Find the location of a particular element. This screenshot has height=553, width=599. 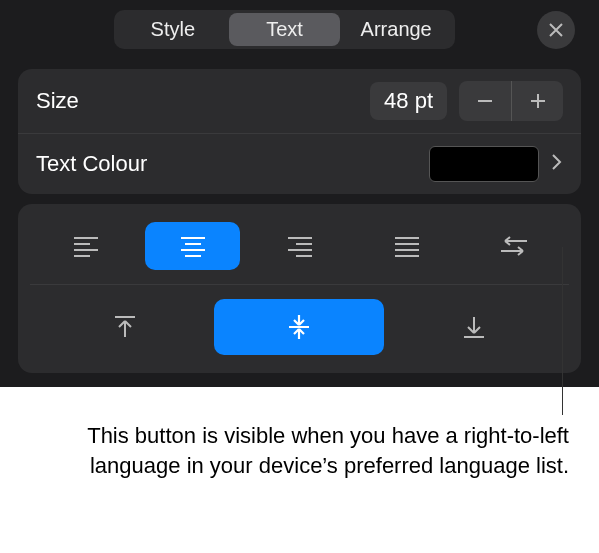

size-label: Size is located at coordinates (203, 101).